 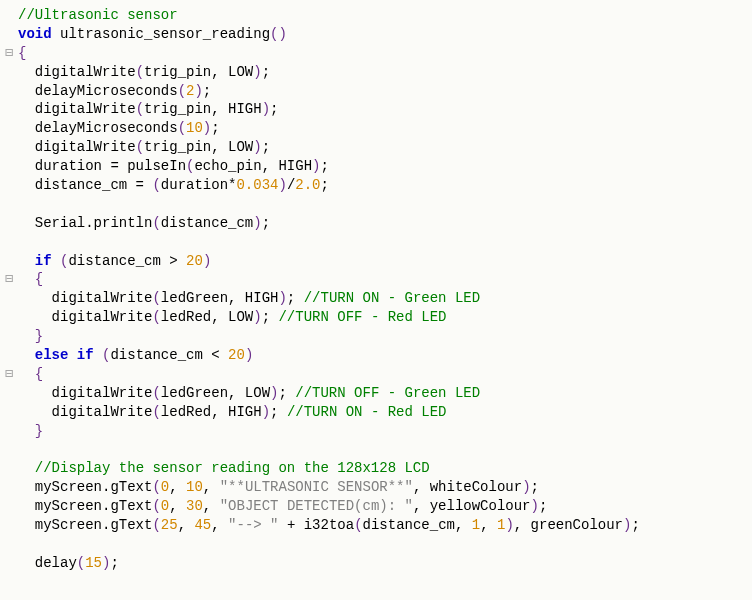 I want to click on code-line-content: //Ultrasonic sensor, so click(x=98, y=15).